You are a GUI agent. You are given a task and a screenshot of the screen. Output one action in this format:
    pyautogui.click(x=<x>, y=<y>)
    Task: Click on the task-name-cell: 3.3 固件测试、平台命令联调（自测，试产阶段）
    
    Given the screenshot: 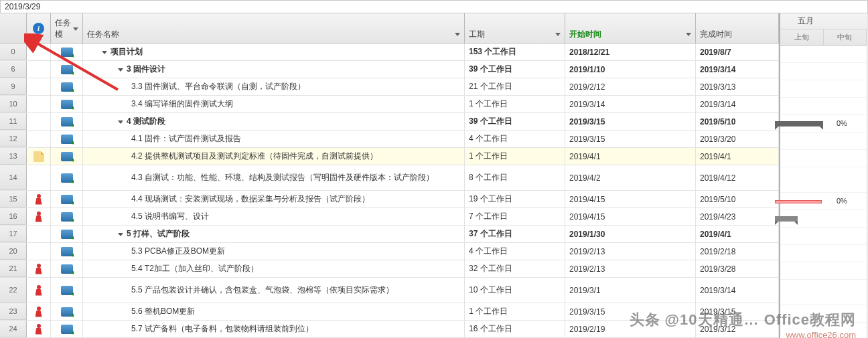 What is the action you would take?
    pyautogui.click(x=274, y=87)
    